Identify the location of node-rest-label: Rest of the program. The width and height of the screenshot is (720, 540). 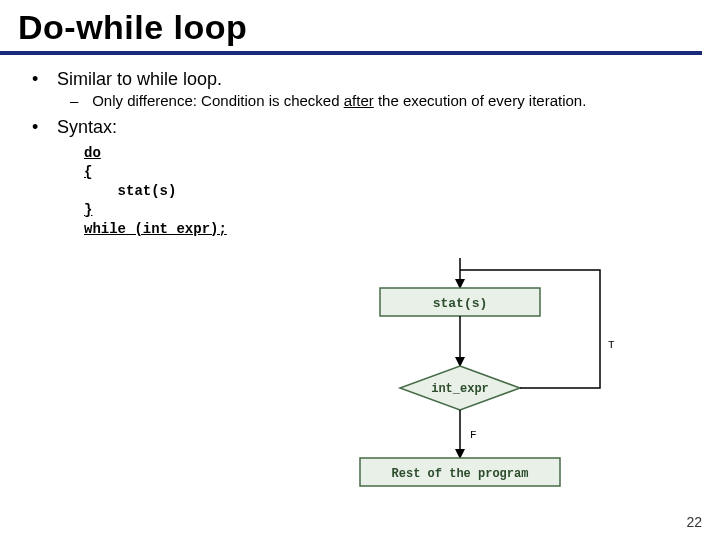
(460, 474).